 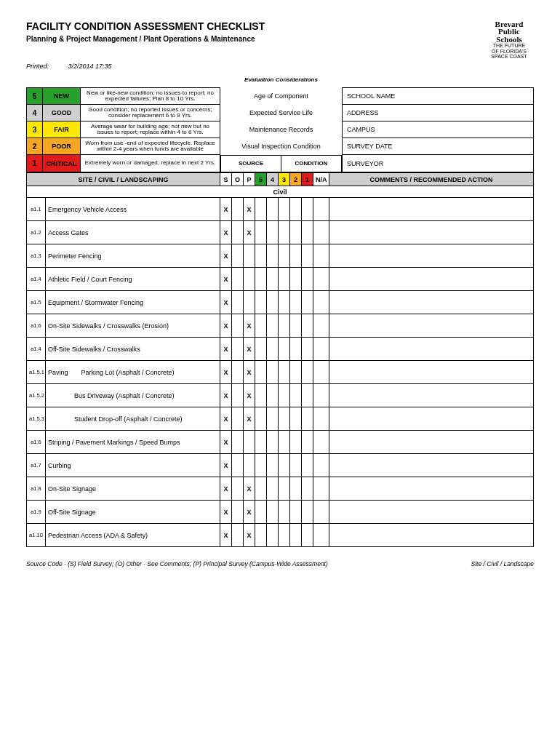 I want to click on school-name-field: SCHOOL NAME, so click(x=438, y=96).